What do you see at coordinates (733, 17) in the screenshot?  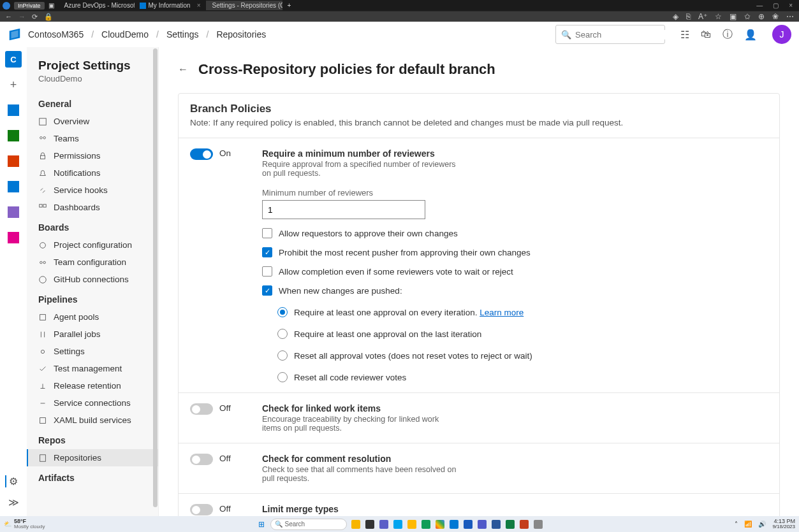 I see `addr-icon: ▣` at bounding box center [733, 17].